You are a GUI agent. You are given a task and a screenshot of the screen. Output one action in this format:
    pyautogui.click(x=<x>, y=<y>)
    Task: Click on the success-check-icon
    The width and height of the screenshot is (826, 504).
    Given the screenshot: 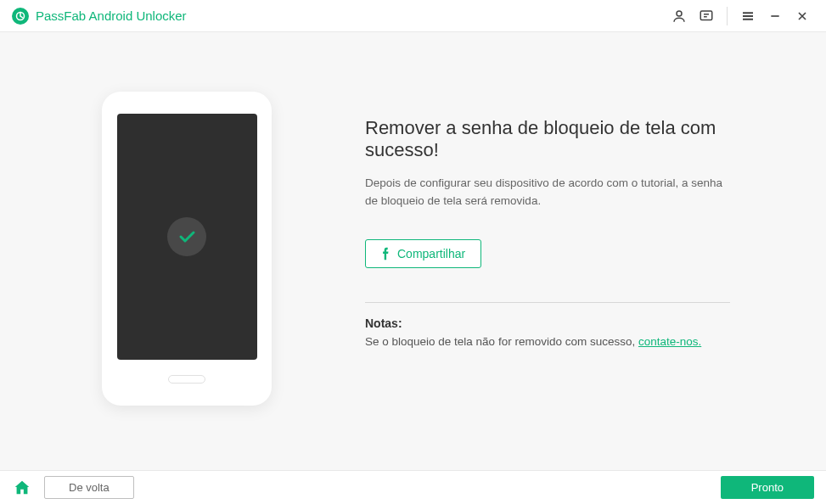 What is the action you would take?
    pyautogui.click(x=187, y=237)
    